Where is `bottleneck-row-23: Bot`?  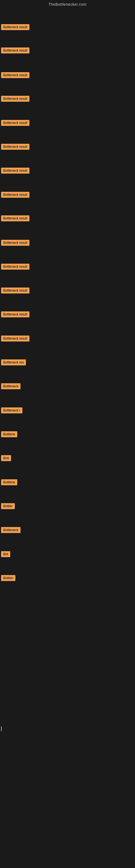 bottleneck-row-23: Bot is located at coordinates (68, 555).